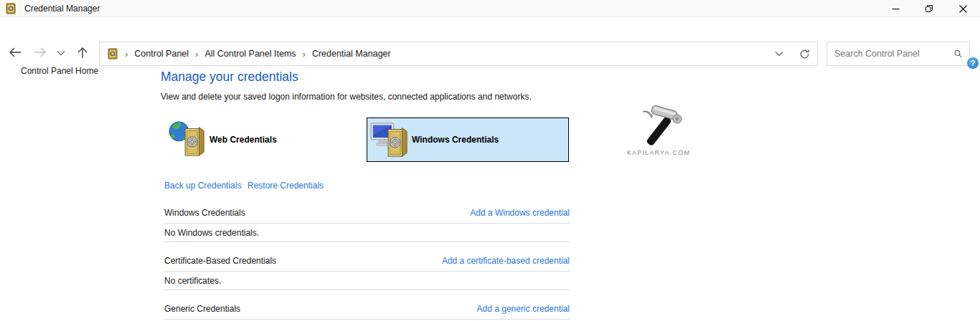  What do you see at coordinates (468, 140) in the screenshot?
I see `windows-credentials-button: Windows Credentials` at bounding box center [468, 140].